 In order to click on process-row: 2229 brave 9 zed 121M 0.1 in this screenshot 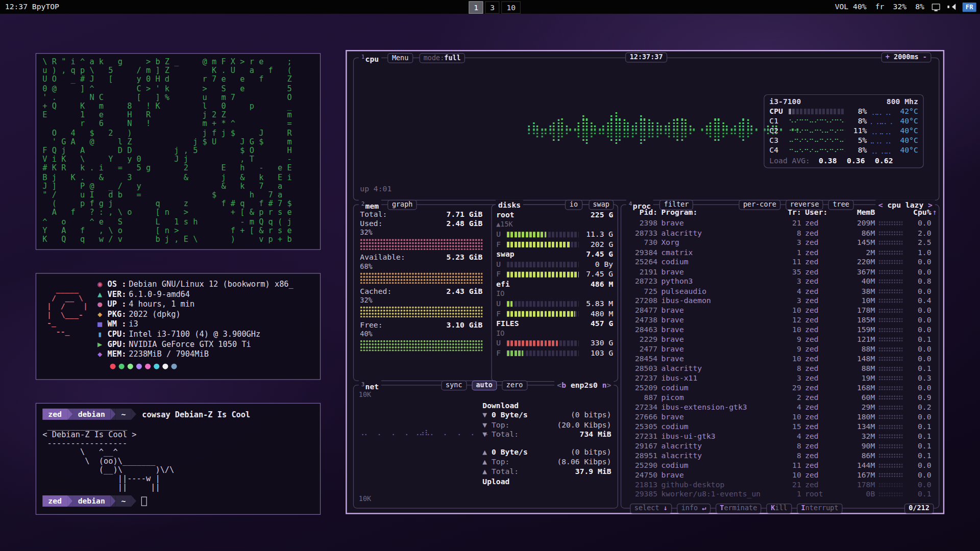, I will do `click(779, 340)`.